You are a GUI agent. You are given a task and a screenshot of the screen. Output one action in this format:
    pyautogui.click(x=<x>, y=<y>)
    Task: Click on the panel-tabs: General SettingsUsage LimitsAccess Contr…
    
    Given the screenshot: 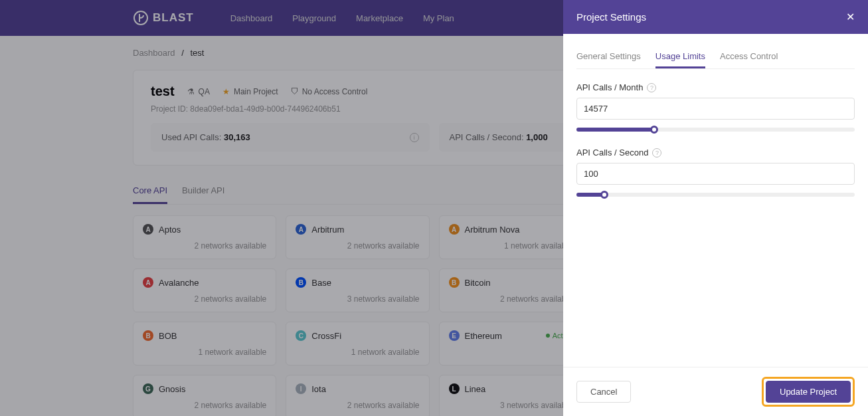 What is the action you would take?
    pyautogui.click(x=716, y=57)
    